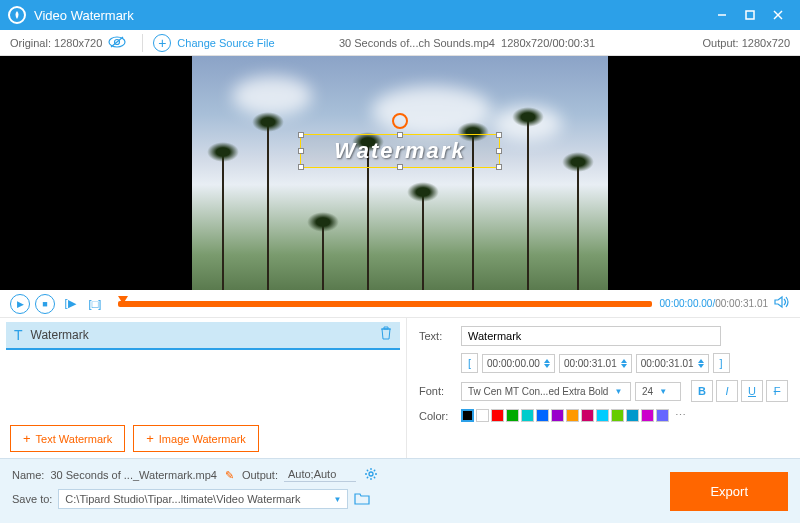 This screenshot has width=800, height=523. I want to click on set-end-button: ], so click(722, 363).